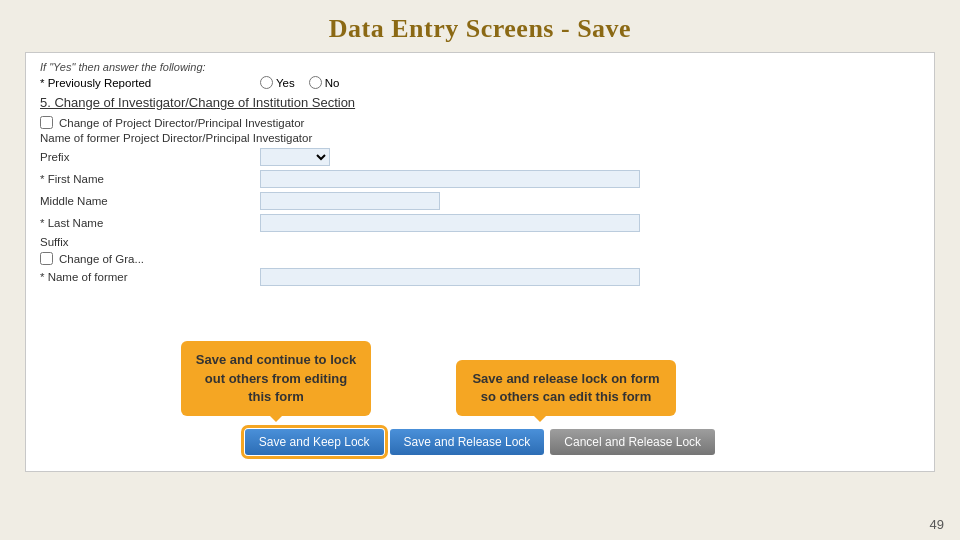 This screenshot has width=960, height=540. I want to click on prefix-select: Dr. Mr. Ms., so click(295, 157).